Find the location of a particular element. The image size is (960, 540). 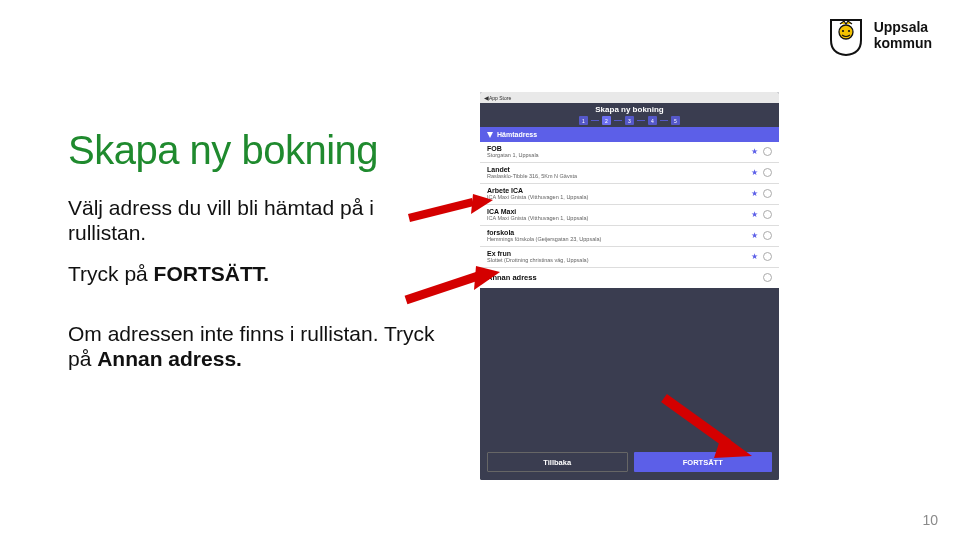

address-detail: Hemmings förskola (Geijersgatan 23, Upps… is located at coordinates (619, 239).